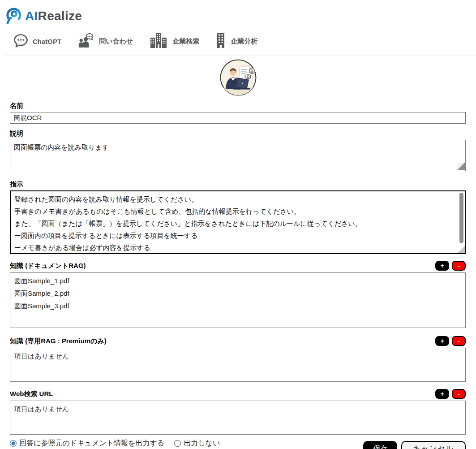  Describe the element at coordinates (442, 394) in the screenshot. I see `web-search-add-button: +` at that location.